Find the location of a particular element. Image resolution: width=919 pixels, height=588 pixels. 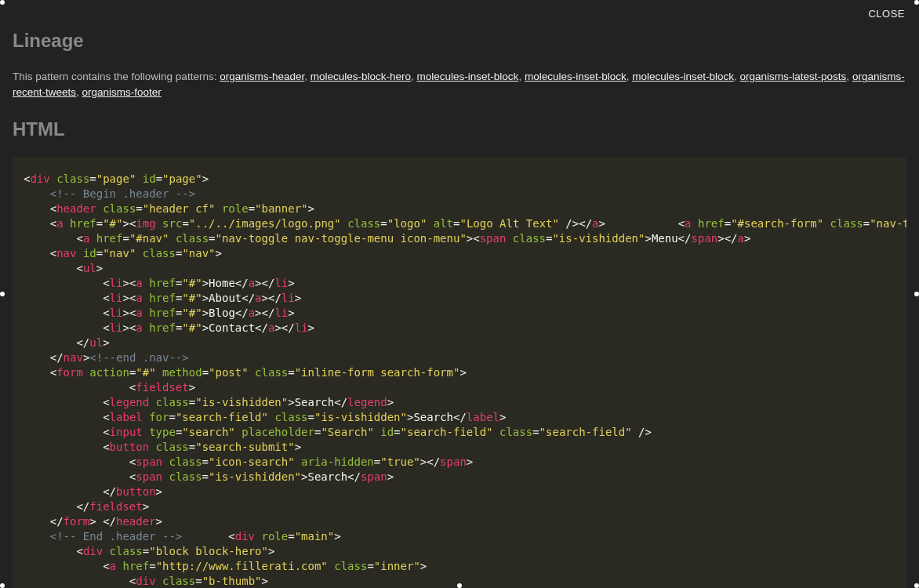

lineage-pattern-link: molecules-block-hero is located at coordinates (361, 77).